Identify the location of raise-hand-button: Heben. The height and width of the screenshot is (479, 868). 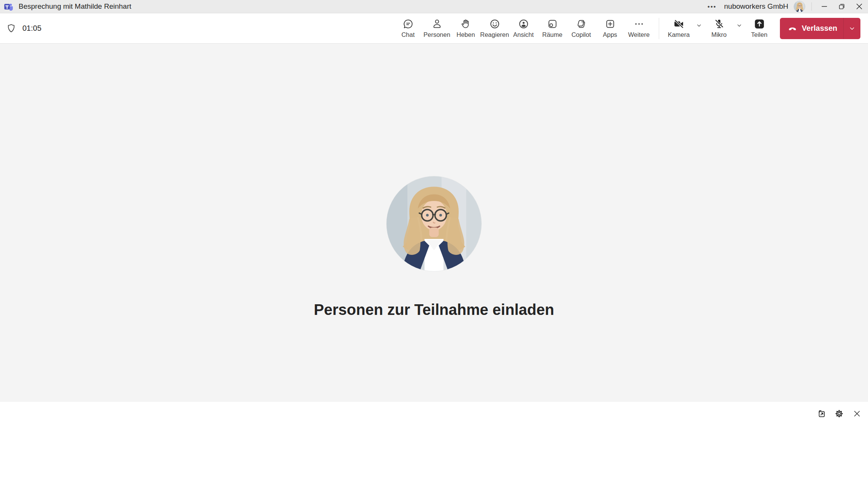
(466, 28).